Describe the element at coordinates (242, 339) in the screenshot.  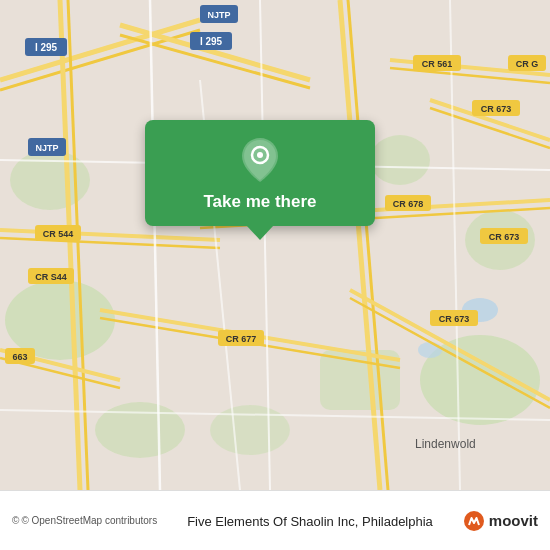
I see `svg-text: CR 677` at that location.